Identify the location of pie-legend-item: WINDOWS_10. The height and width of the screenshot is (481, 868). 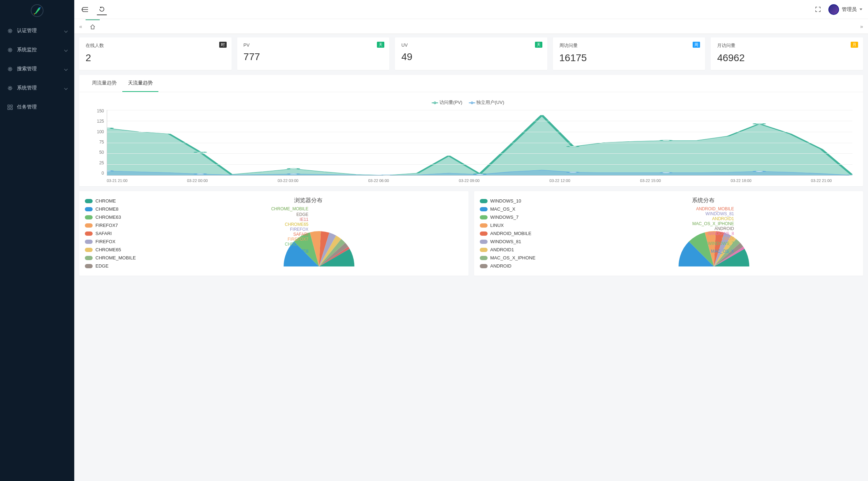
(512, 201).